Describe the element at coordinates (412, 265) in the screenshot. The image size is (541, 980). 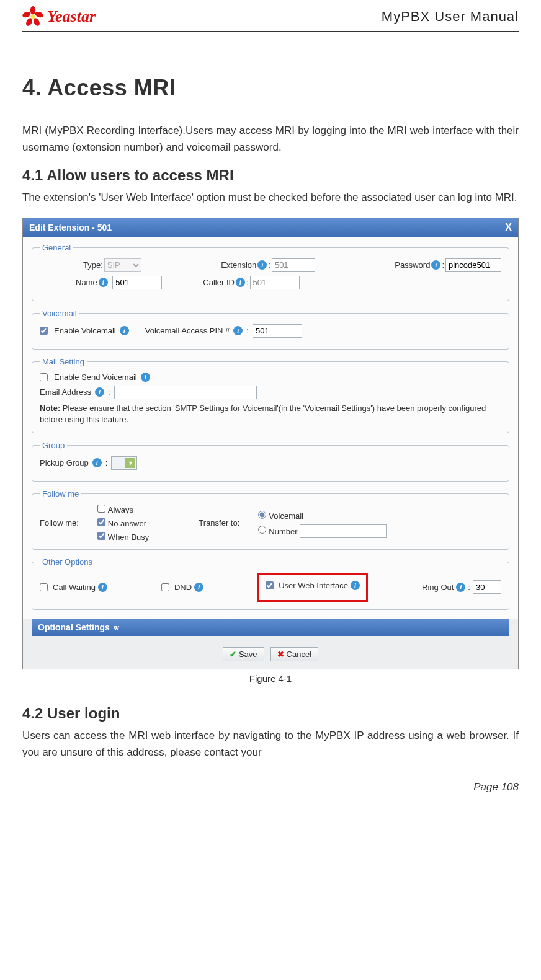
I see `password-label: Password` at that location.